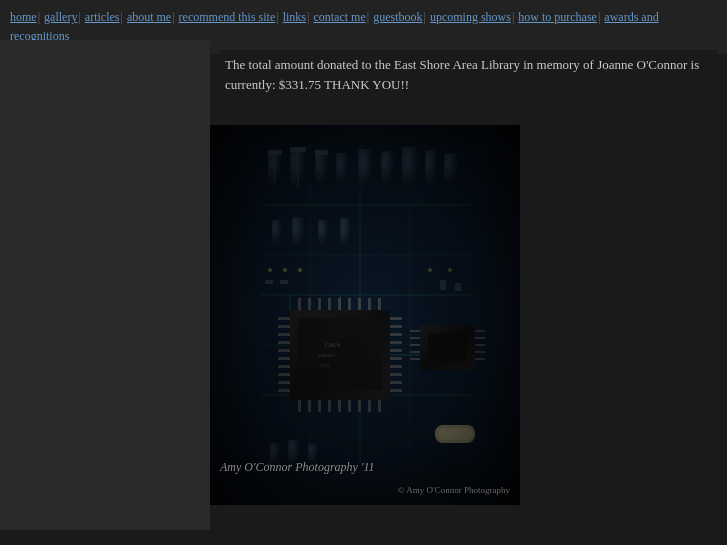 This screenshot has width=727, height=545. What do you see at coordinates (298, 468) in the screenshot?
I see `photo-caption: Amy O'Connor Photography '11` at bounding box center [298, 468].